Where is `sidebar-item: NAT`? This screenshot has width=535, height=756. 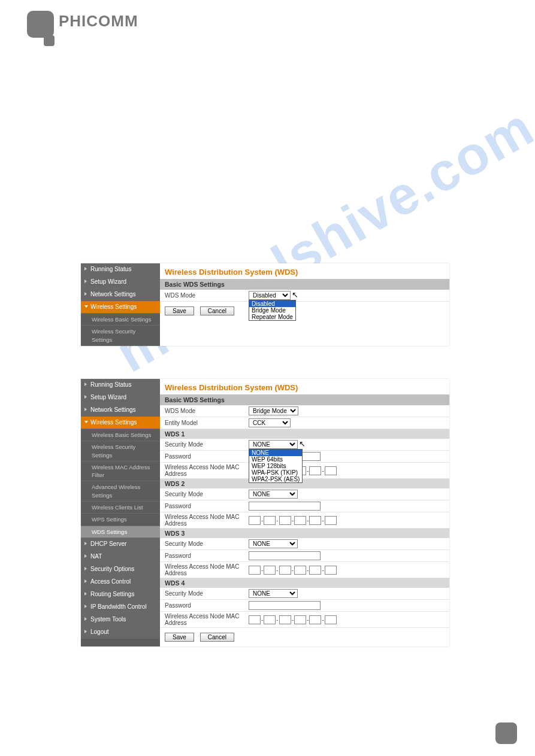 sidebar-item: NAT is located at coordinates (120, 557).